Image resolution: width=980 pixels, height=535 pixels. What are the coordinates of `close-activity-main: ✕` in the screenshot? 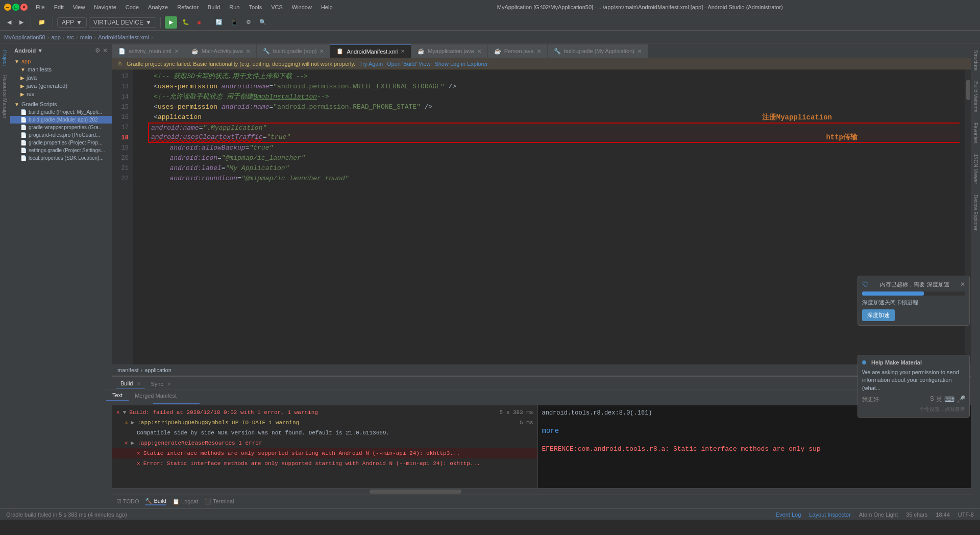 It's located at (177, 51).